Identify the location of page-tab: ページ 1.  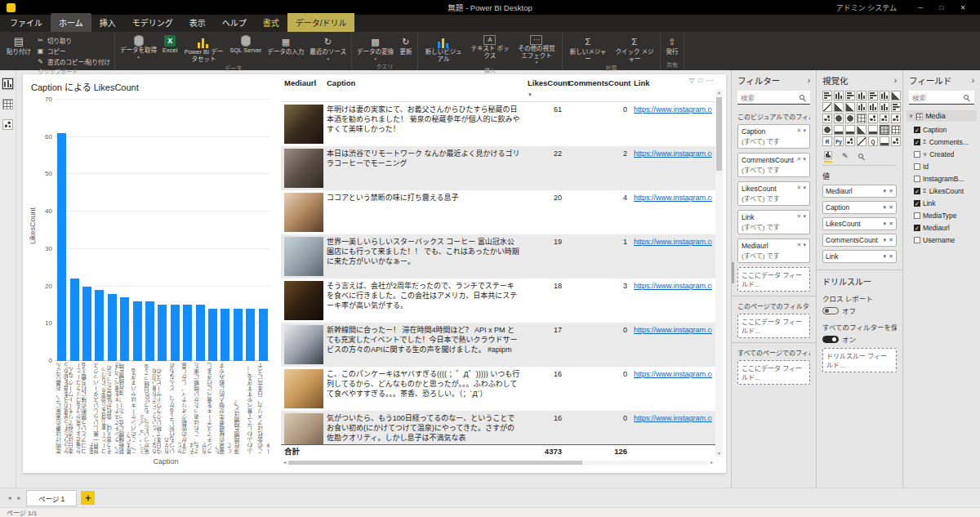
(51, 498).